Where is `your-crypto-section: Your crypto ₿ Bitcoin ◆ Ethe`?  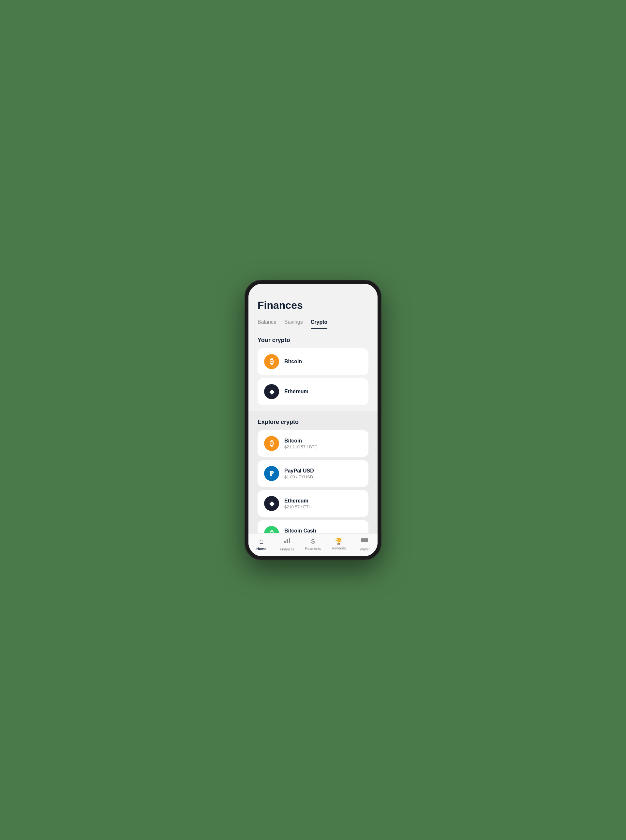
your-crypto-section: Your crypto ₿ Bitcoin ◆ Ethe is located at coordinates (313, 370).